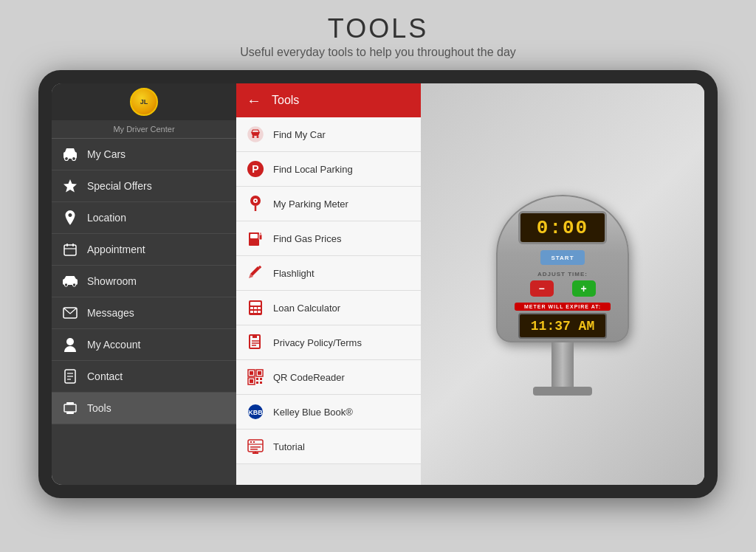  Describe the element at coordinates (255, 169) in the screenshot. I see `find-local-parking-icon: P` at that location.